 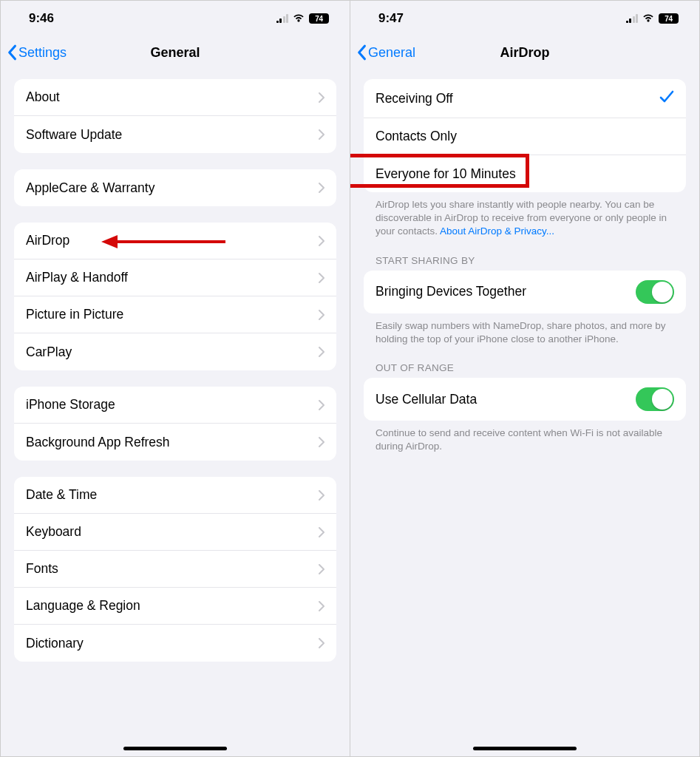 What do you see at coordinates (175, 606) in the screenshot?
I see `row-language-region: Language & Region` at bounding box center [175, 606].